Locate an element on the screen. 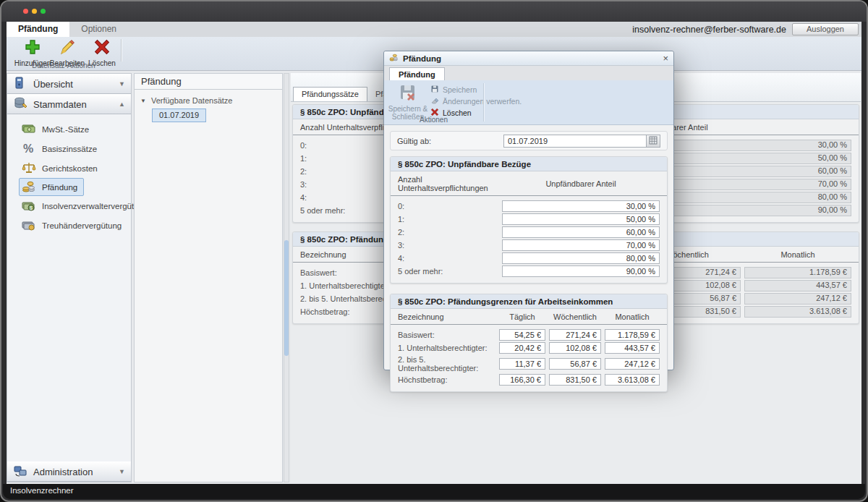  section-title: § 850c ZPO: Unpfändbare Bezüge is located at coordinates (529, 164).